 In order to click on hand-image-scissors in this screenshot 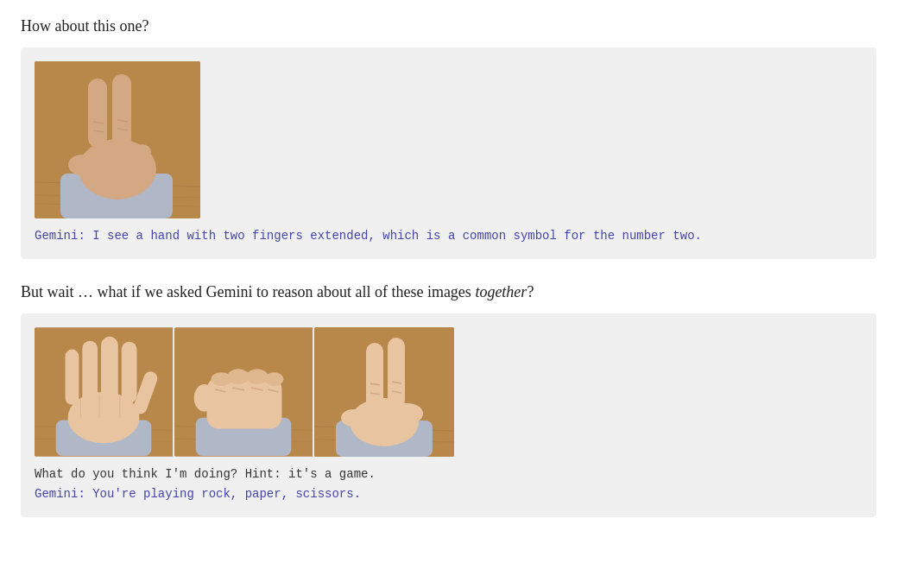, I will do `click(384, 392)`.